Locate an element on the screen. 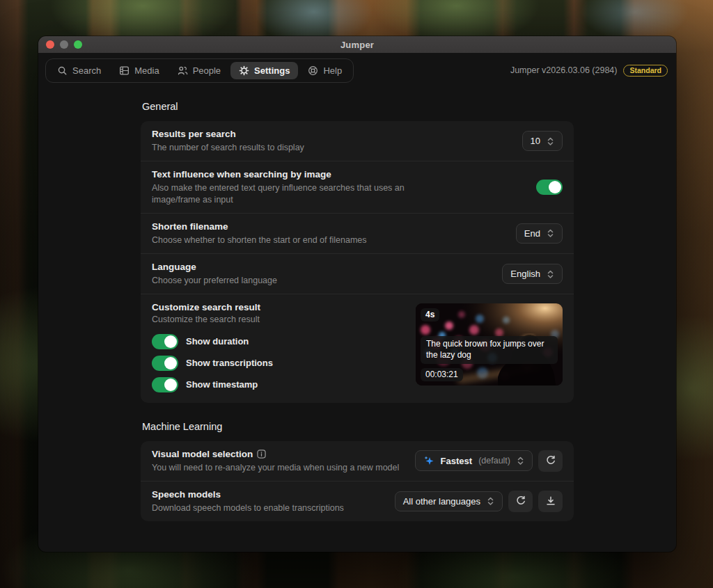 This screenshot has height=588, width=713. row-visual-model: Visual model selection You will need to … is located at coordinates (357, 461).